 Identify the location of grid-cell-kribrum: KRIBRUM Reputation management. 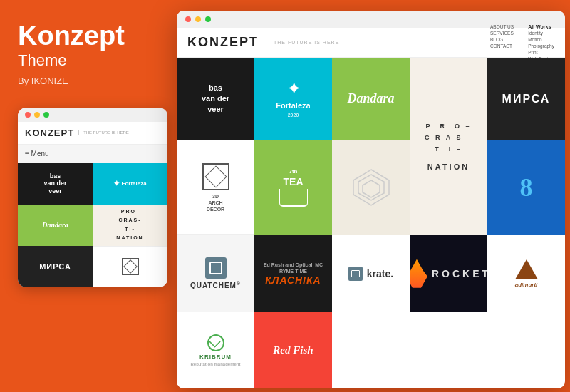
(215, 351).